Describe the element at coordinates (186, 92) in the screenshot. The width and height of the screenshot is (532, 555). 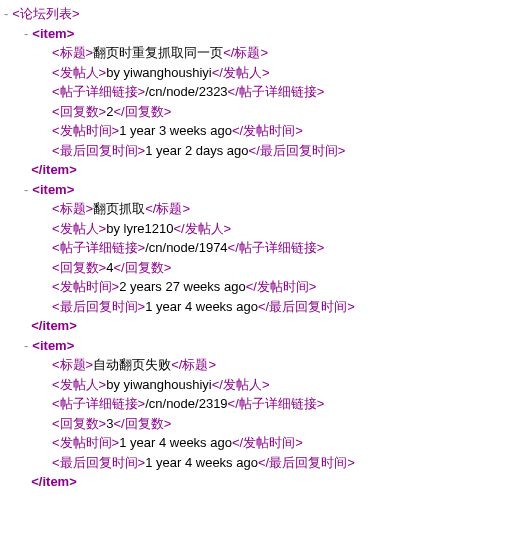
I see `xml-text: /cn/node/2323` at that location.